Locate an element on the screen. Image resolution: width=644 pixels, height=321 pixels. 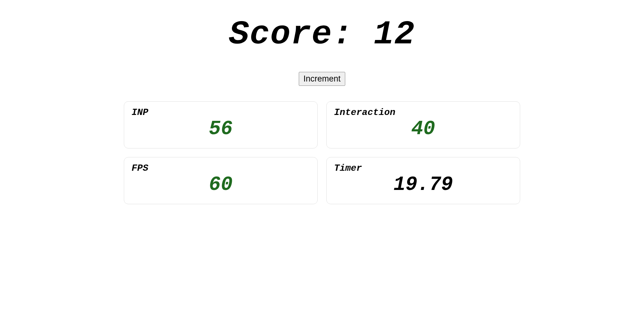
score-prefix: Score: is located at coordinates (301, 34).